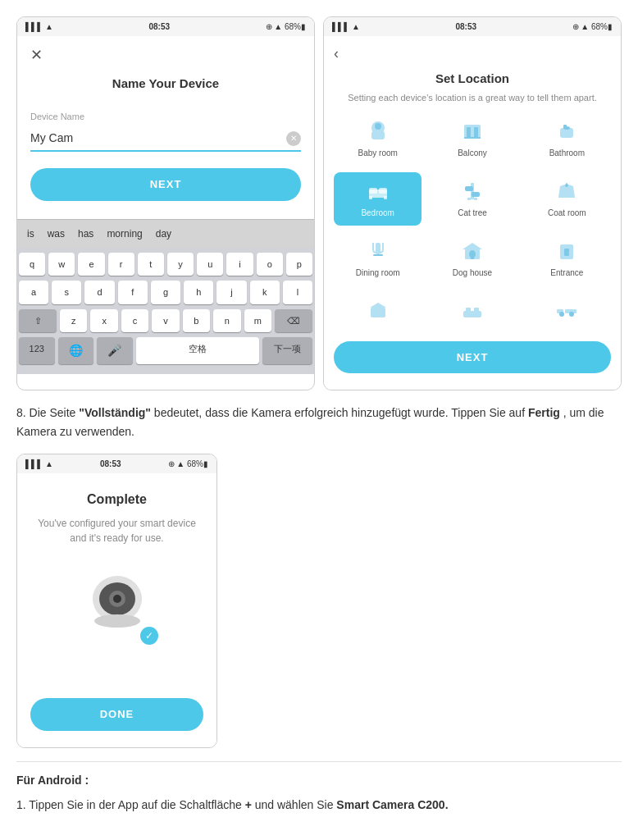  Describe the element at coordinates (99, 292) in the screenshot. I see `key-d: d` at that location.